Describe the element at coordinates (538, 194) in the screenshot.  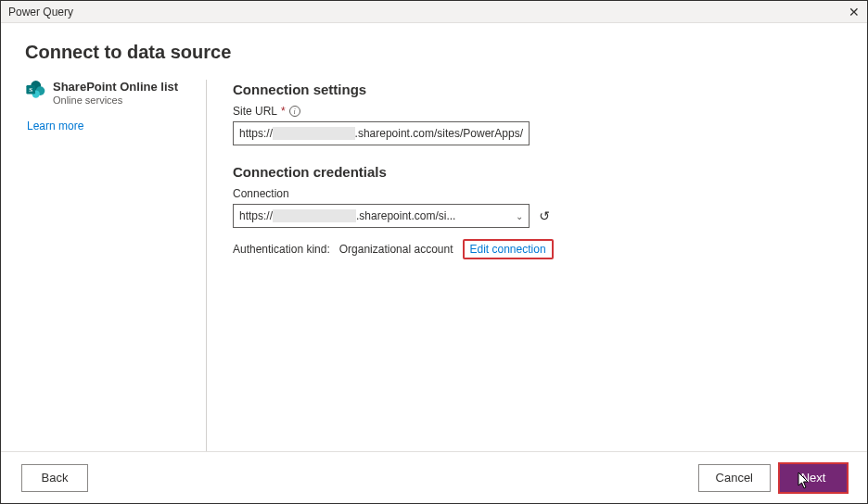
I see `connection-label: Connection` at that location.